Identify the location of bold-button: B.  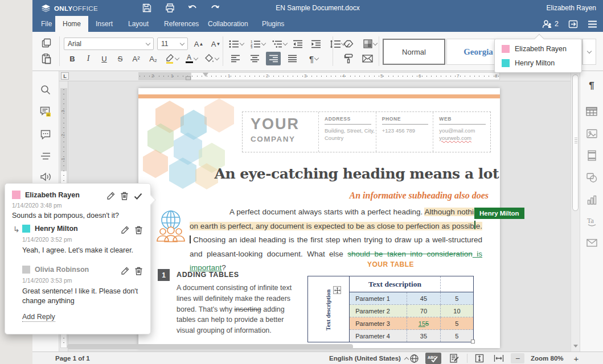
(72, 59).